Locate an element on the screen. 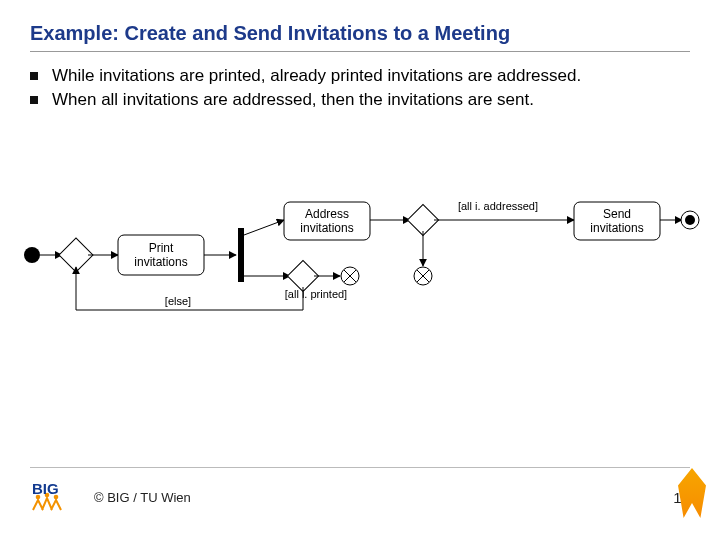 This screenshot has width=720, height=540. brand-text: BIG is located at coordinates (46, 488).